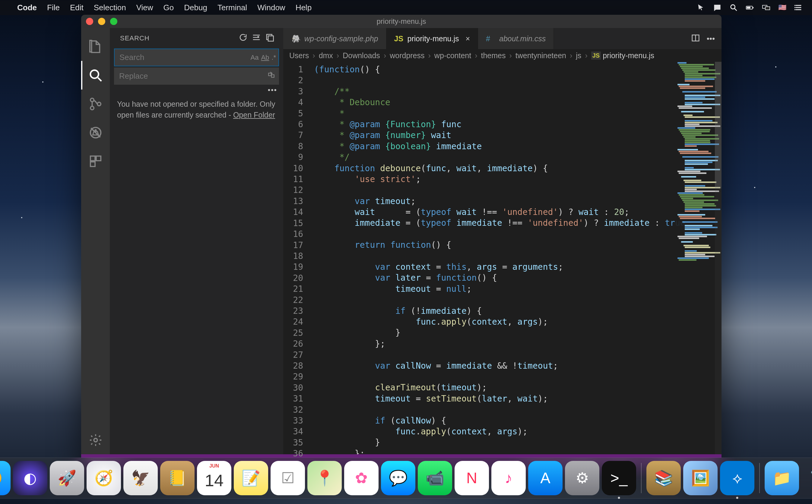 The image size is (812, 504). What do you see at coordinates (5, 478) in the screenshot?
I see `dock-finder: 🙂` at bounding box center [5, 478].